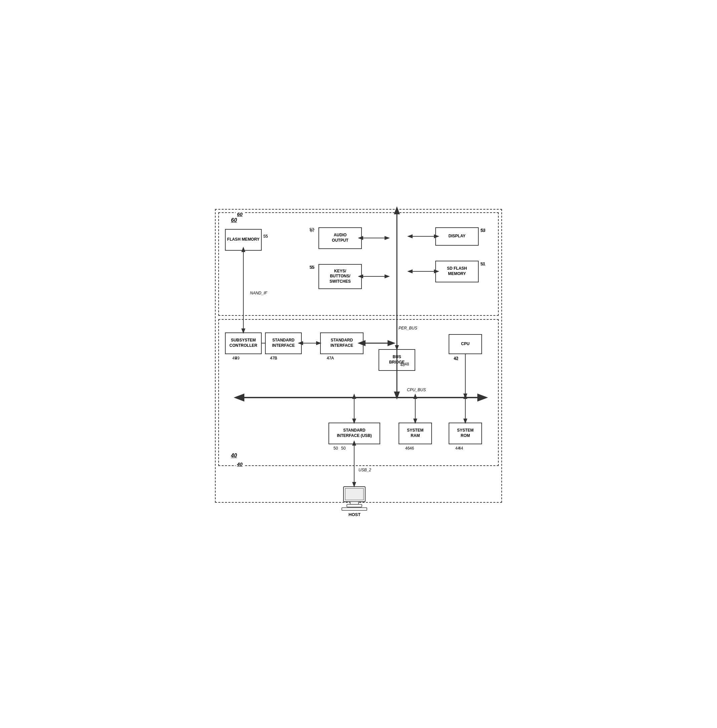 This screenshot has height=728, width=717. Describe the element at coordinates (457, 237) in the screenshot. I see `display-box: DISPLAY` at that location.